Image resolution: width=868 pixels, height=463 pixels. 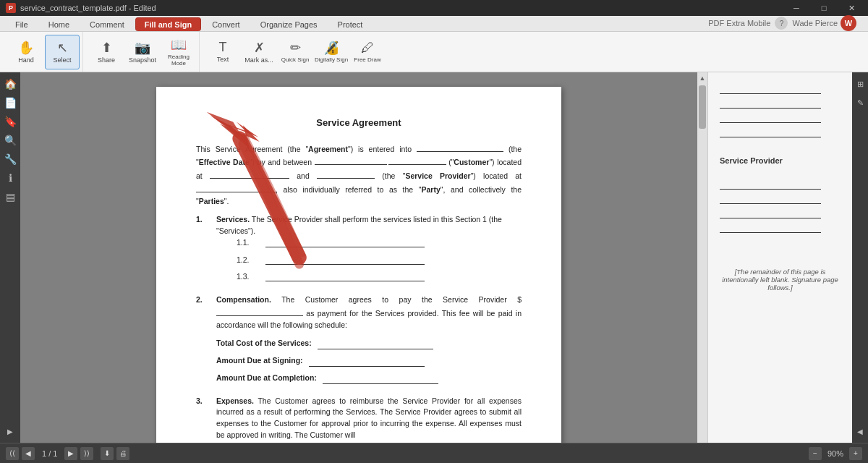 I want to click on zoom-in-button: +, so click(x=856, y=454).